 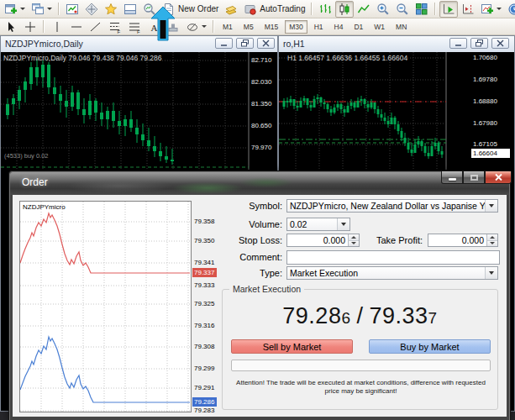 What do you see at coordinates (111, 9) in the screenshot?
I see `favorites-button` at bounding box center [111, 9].